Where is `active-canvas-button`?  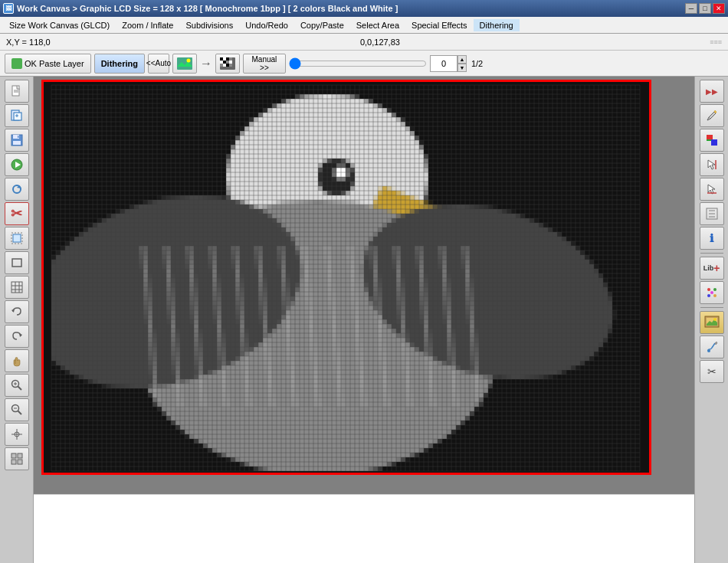 active-canvas-button is located at coordinates (712, 322).